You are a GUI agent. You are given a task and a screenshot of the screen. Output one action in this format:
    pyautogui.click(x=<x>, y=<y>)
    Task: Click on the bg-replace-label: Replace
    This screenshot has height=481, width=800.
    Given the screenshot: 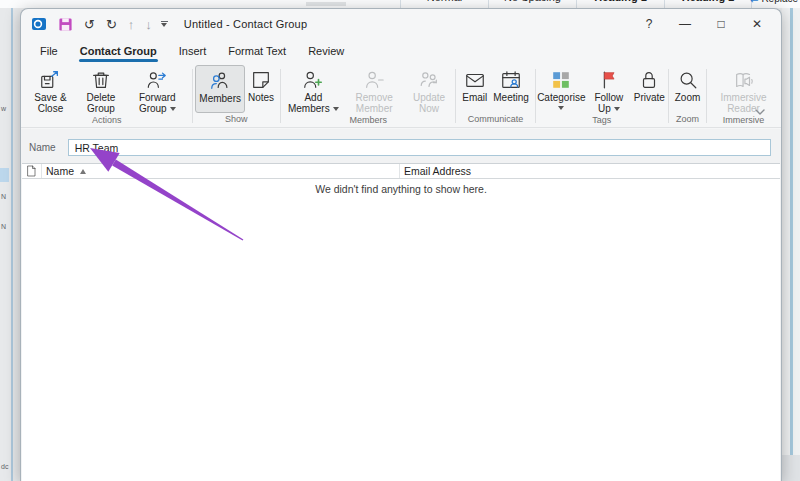 What is the action you would take?
    pyautogui.click(x=780, y=2)
    